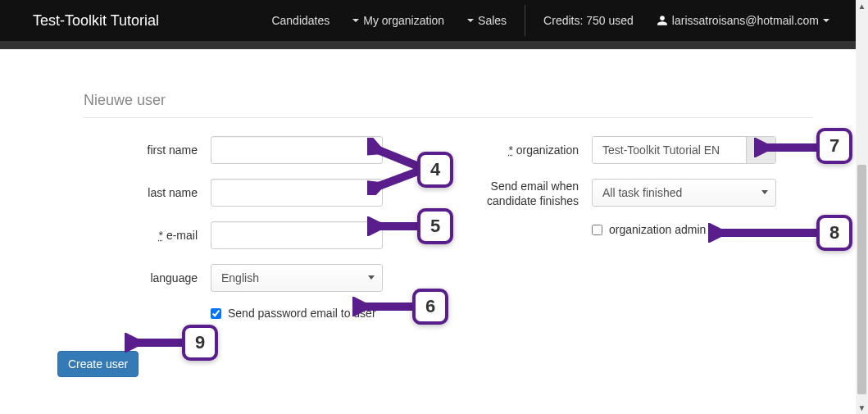  What do you see at coordinates (589, 20) in the screenshot?
I see `nav-credits: Credits: 750 used` at bounding box center [589, 20].